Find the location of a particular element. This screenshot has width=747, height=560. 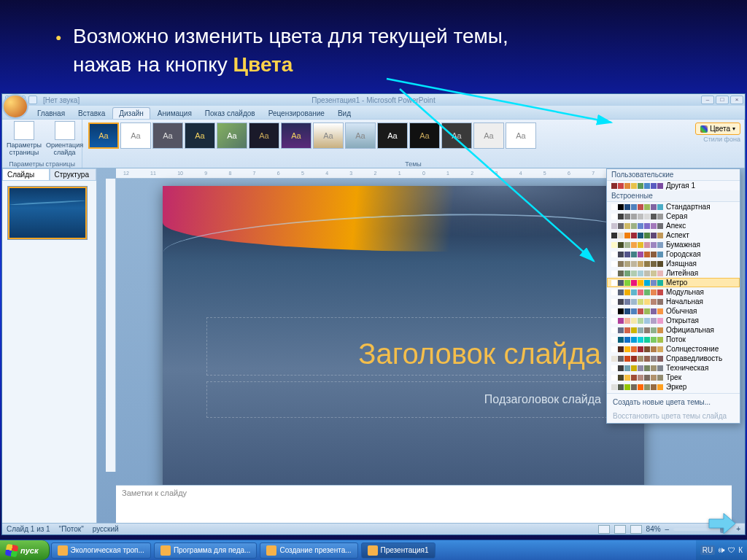

title-placeholder: Заголовок слайда is located at coordinates (411, 346).